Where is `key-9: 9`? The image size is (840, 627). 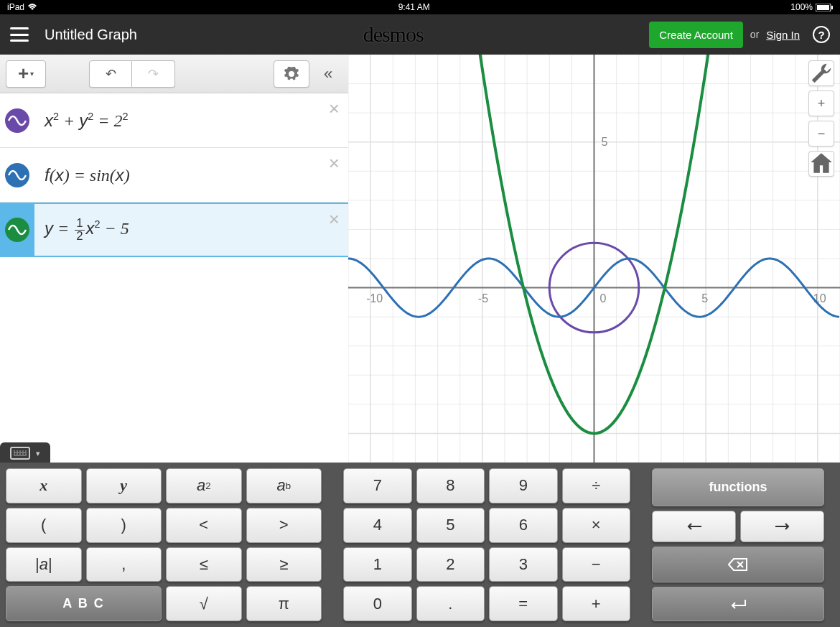 key-9: 9 is located at coordinates (523, 486).